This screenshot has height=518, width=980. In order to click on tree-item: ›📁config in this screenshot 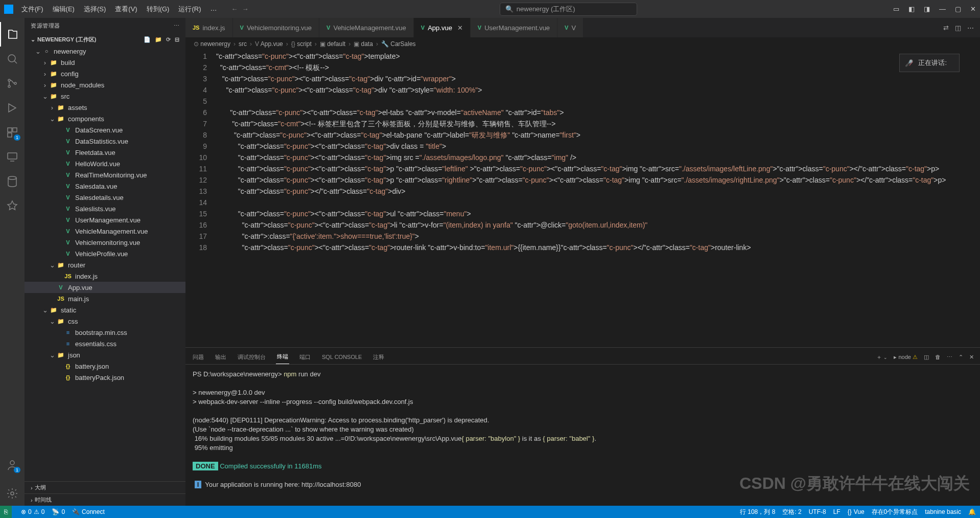, I will do `click(105, 74)`.